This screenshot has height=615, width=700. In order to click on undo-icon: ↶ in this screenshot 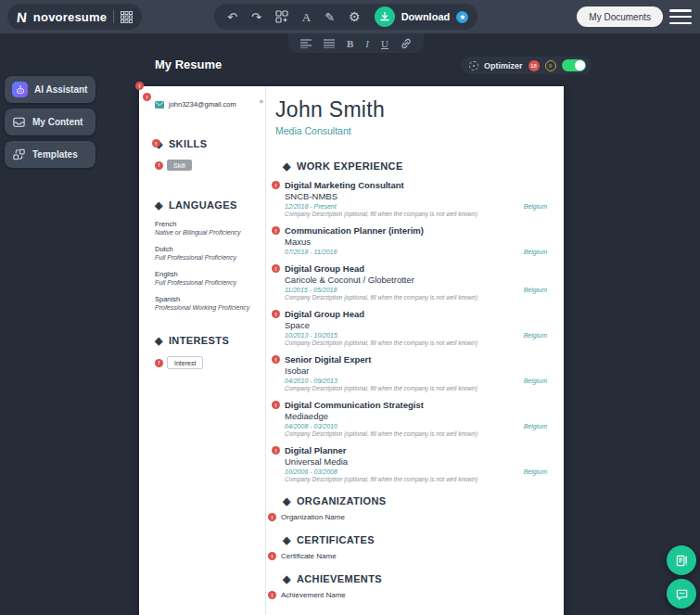, I will do `click(232, 17)`.